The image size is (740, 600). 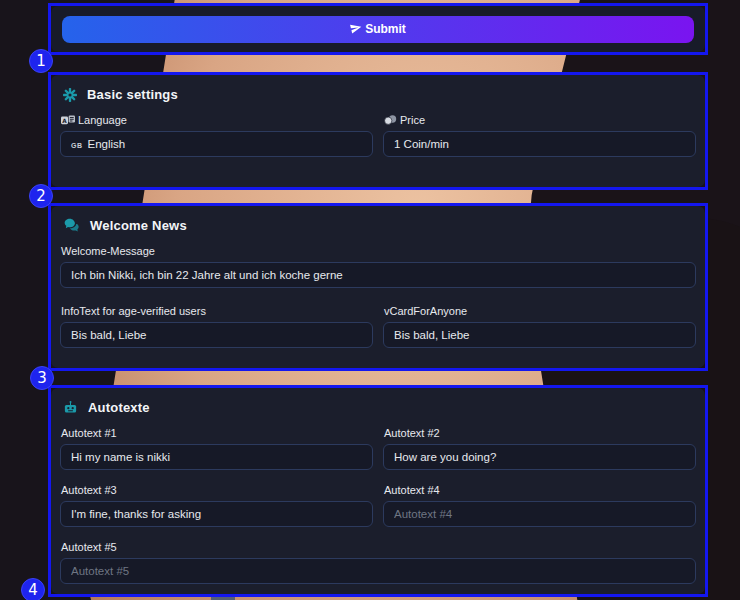 What do you see at coordinates (216, 135) in the screenshot?
I see `language-field: A Language GB English` at bounding box center [216, 135].